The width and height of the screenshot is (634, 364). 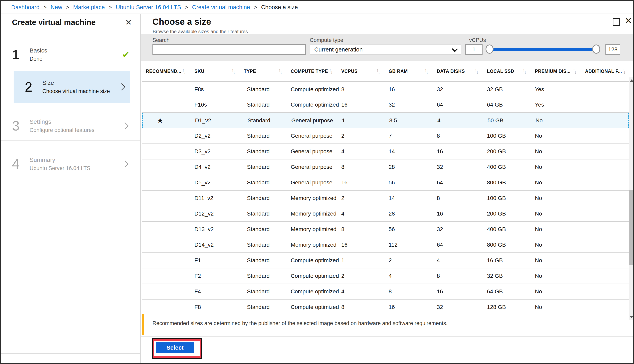 What do you see at coordinates (607, 72) in the screenshot?
I see `column-header-additional: ADDITIONAL F...↑↓` at bounding box center [607, 72].